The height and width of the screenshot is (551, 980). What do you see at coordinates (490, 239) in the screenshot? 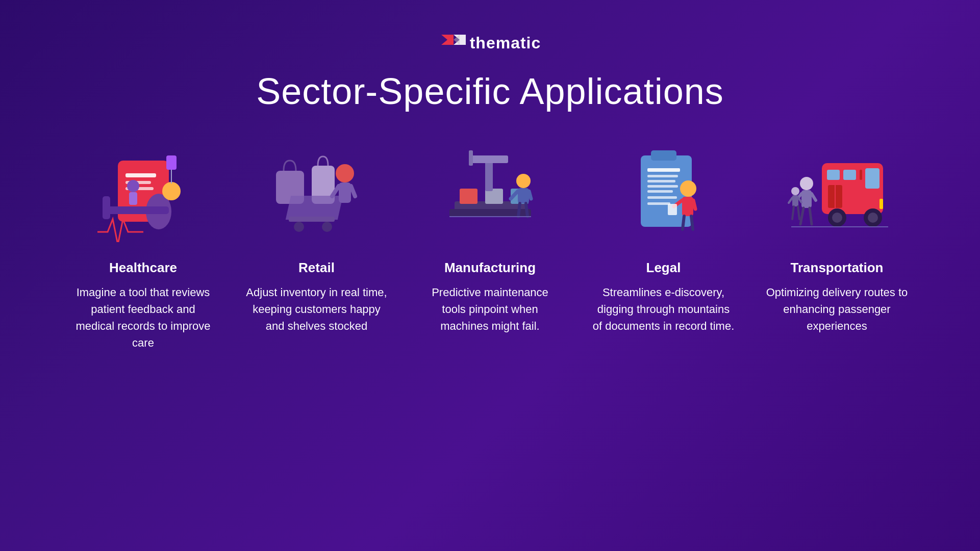
I see `sector-card-manufacturing: Manufacturing Predictive maintenance too…` at bounding box center [490, 239].